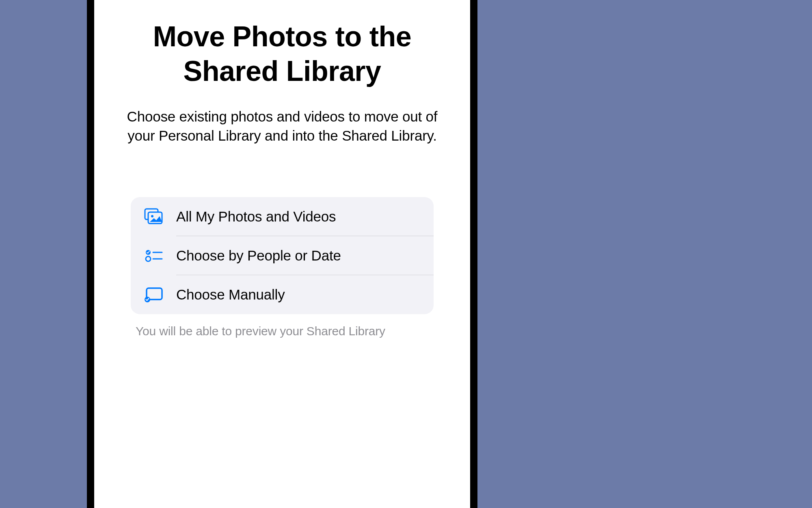 The image size is (812, 508). What do you see at coordinates (282, 126) in the screenshot?
I see `page-subtitle: Choose existing photos and videos to mov…` at bounding box center [282, 126].